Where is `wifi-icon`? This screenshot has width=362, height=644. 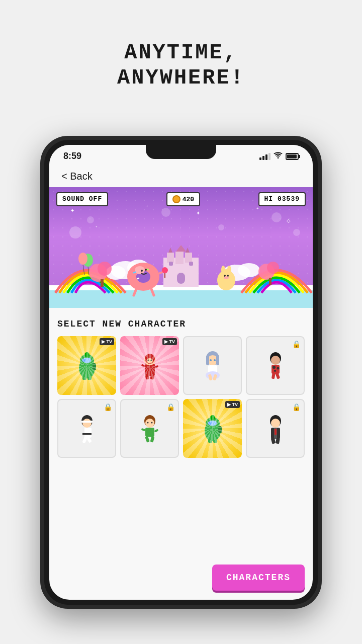 wifi-icon is located at coordinates (278, 156).